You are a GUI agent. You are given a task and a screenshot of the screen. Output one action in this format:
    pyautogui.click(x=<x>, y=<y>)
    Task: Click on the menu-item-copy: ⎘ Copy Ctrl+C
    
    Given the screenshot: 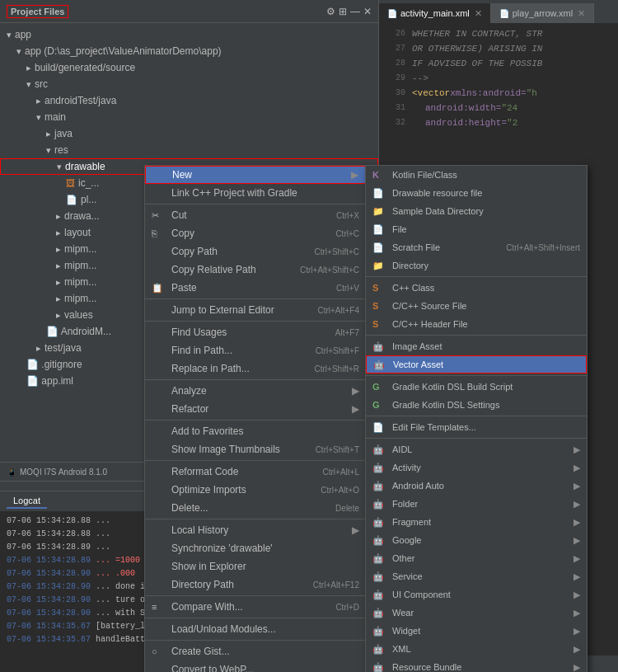 What is the action you would take?
    pyautogui.click(x=255, y=233)
    